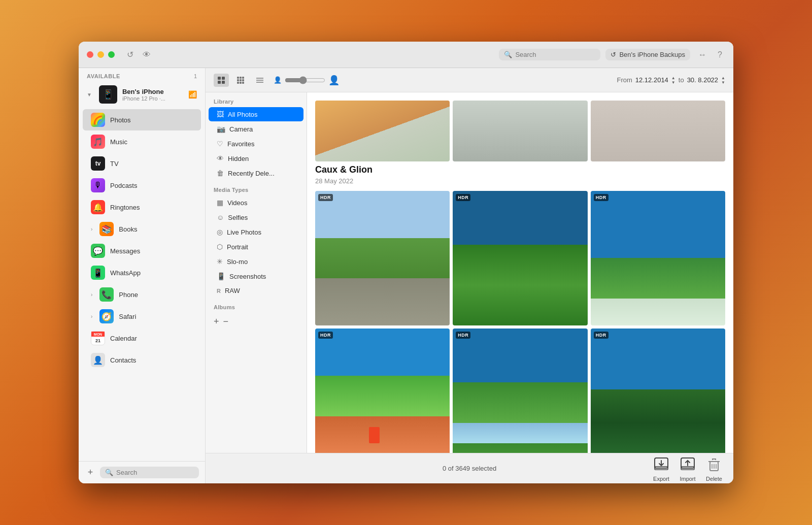  What do you see at coordinates (714, 469) in the screenshot?
I see `delete-button: Delete` at bounding box center [714, 469].